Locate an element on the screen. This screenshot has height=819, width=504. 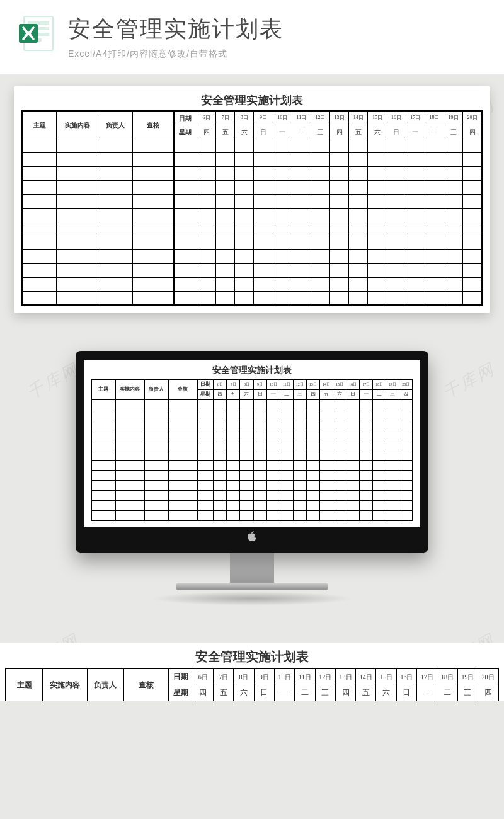
weekday-header: 一 is located at coordinates (415, 132).